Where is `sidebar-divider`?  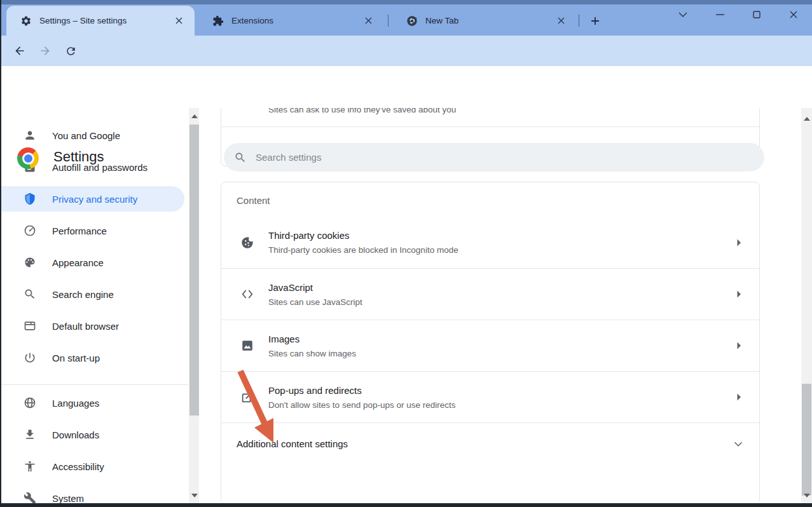
sidebar-divider is located at coordinates (94, 385).